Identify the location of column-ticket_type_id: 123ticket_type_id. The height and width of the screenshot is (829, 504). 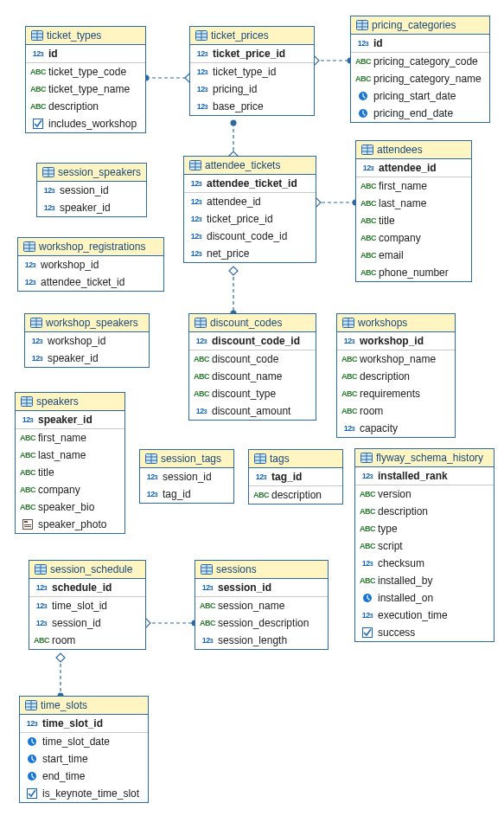
(252, 72).